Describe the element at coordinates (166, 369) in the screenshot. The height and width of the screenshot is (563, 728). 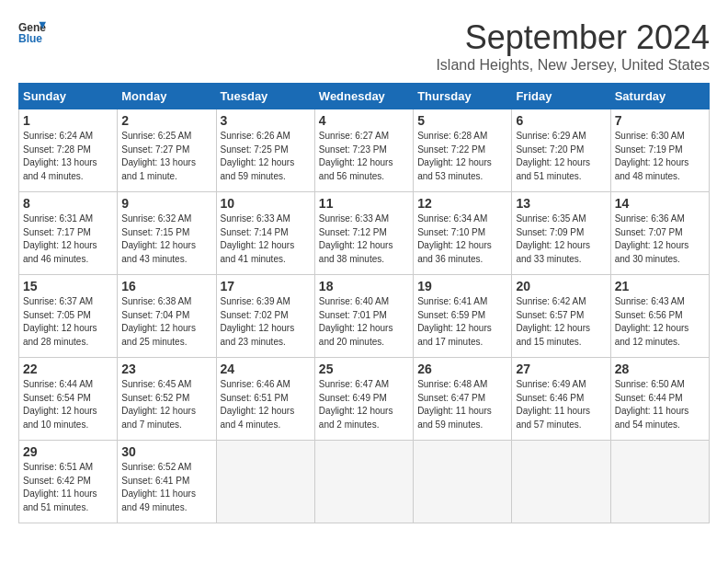
I see `day-number: 23` at that location.